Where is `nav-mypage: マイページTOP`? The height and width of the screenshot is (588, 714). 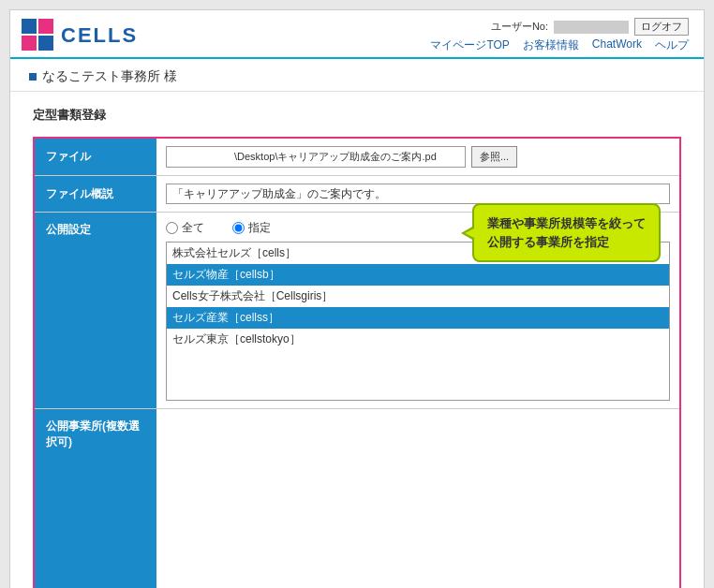
nav-mypage: マイページTOP is located at coordinates (469, 45).